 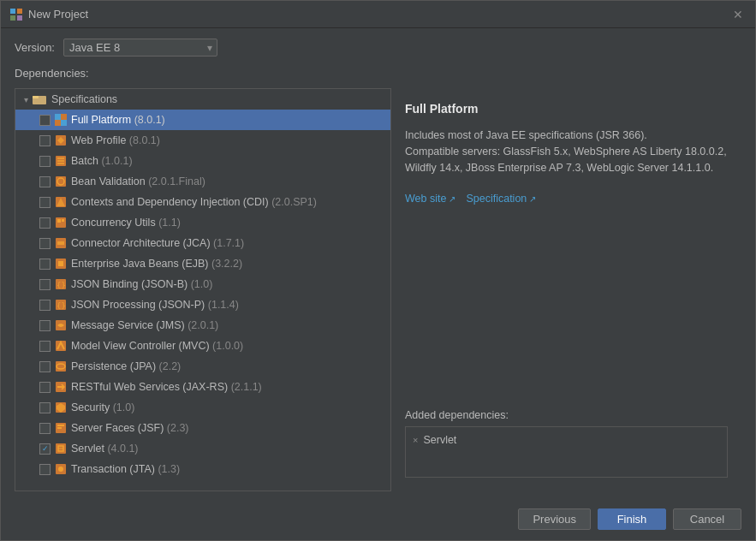 I want to click on dep-name-servlet: Servlet, so click(x=440, y=440).